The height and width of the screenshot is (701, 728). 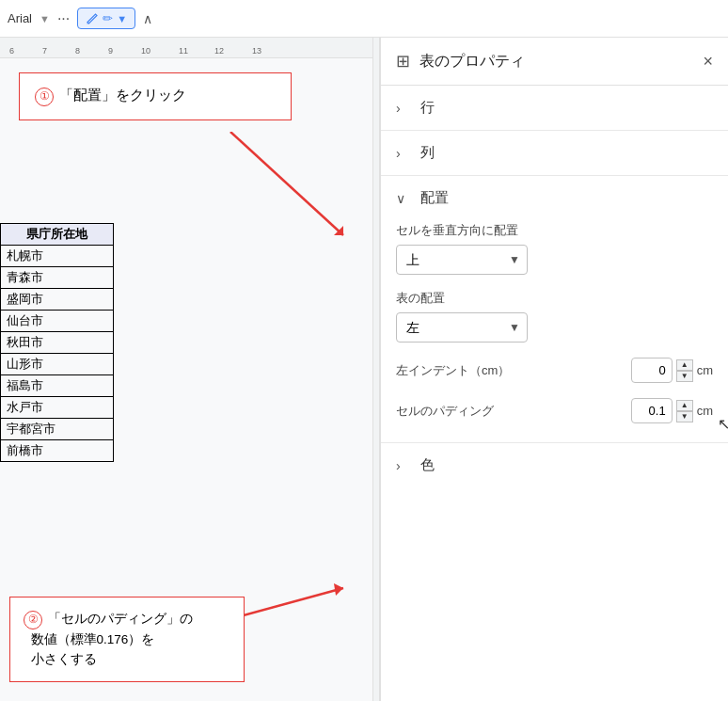 What do you see at coordinates (652, 410) in the screenshot?
I see `cell-padding-input` at bounding box center [652, 410].